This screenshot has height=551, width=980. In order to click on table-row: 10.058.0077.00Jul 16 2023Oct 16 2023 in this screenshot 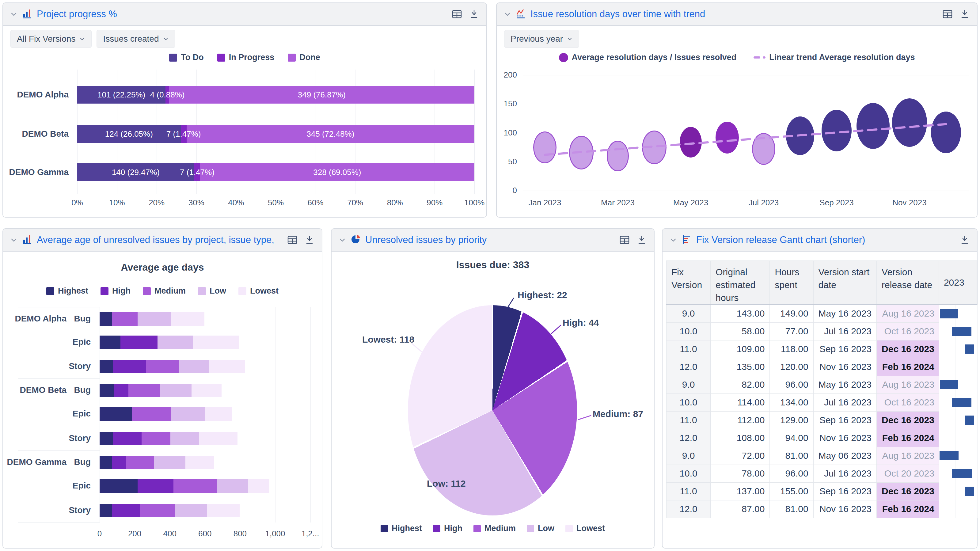, I will do `click(822, 331)`.